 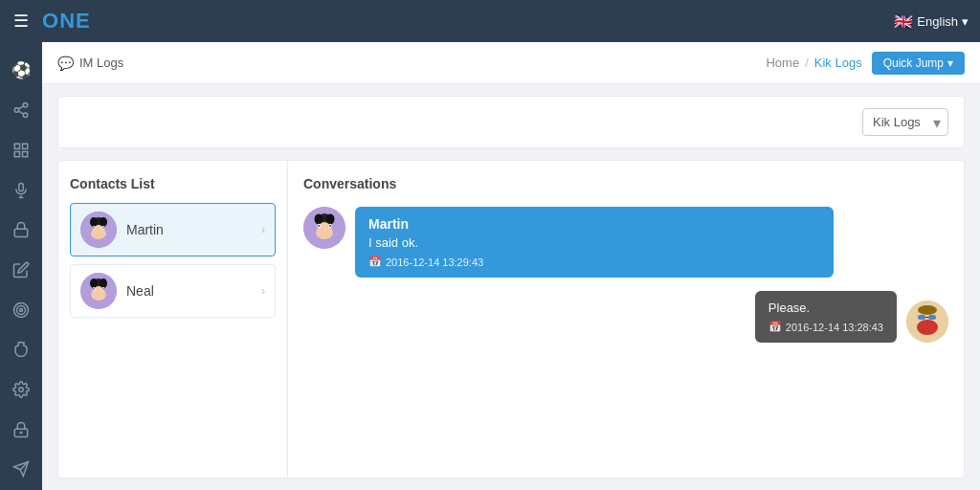 What do you see at coordinates (21, 270) in the screenshot?
I see `sidebar-icon-edit` at bounding box center [21, 270].